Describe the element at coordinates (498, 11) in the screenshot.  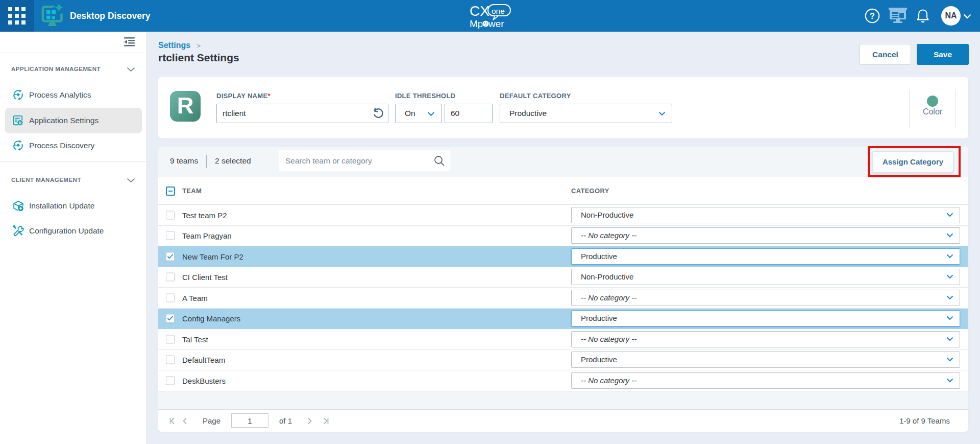
I see `svg-text: one` at that location.